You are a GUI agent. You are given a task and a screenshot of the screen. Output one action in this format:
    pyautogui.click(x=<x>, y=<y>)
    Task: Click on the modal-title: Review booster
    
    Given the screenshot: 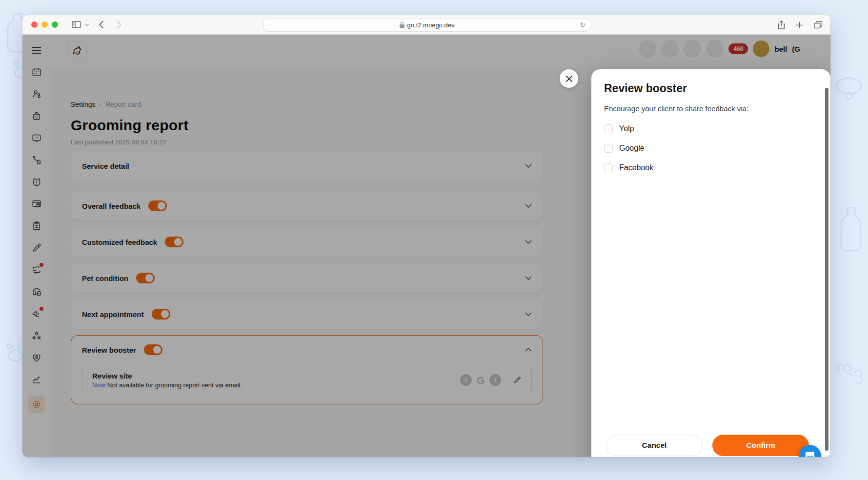 What is the action you would take?
    pyautogui.click(x=646, y=89)
    